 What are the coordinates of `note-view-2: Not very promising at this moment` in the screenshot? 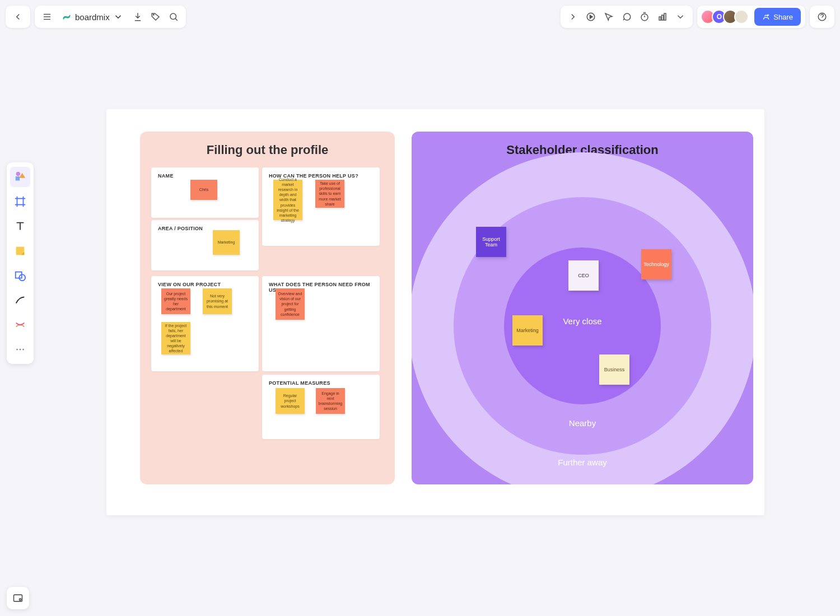 It's located at (217, 301).